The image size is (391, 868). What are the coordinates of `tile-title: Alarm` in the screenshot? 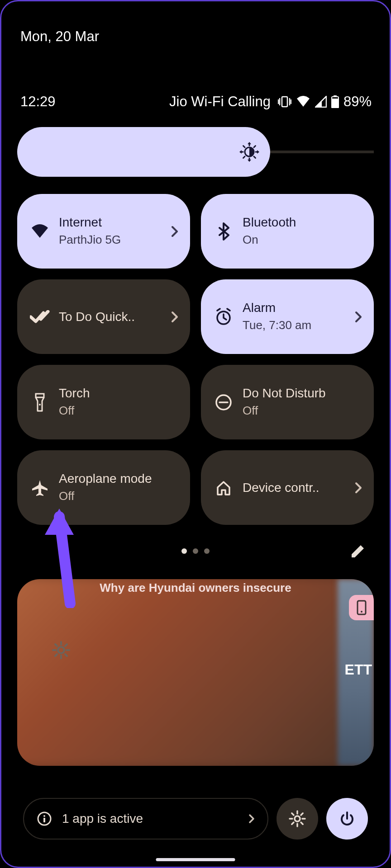 It's located at (297, 308).